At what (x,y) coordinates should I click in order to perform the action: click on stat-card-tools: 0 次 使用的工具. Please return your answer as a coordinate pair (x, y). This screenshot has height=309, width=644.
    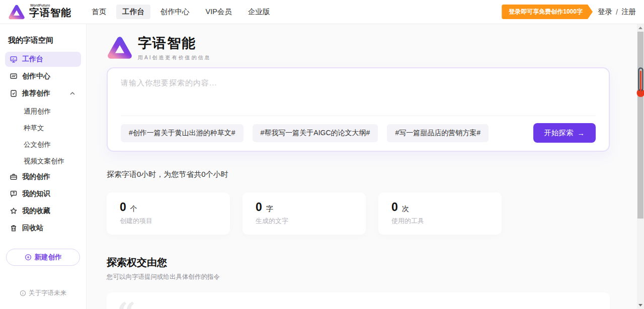
    Looking at the image, I should click on (440, 214).